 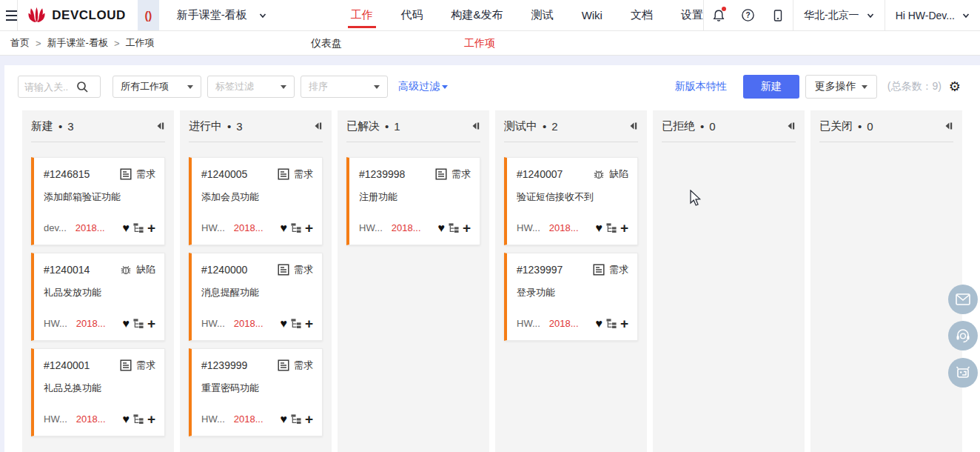 I want to click on work-item-card: #1246815 需求 添加邮箱验证功能 dev... 2018... ♥+, so click(x=98, y=202).